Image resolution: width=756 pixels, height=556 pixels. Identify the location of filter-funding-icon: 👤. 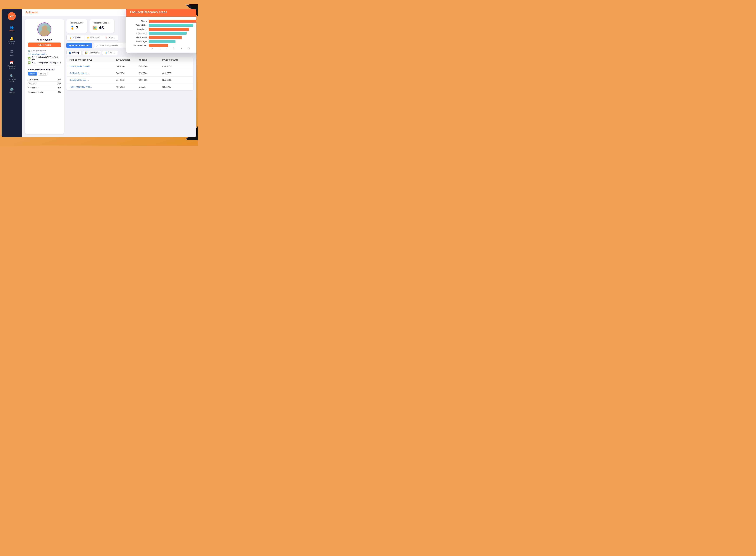
(70, 53).